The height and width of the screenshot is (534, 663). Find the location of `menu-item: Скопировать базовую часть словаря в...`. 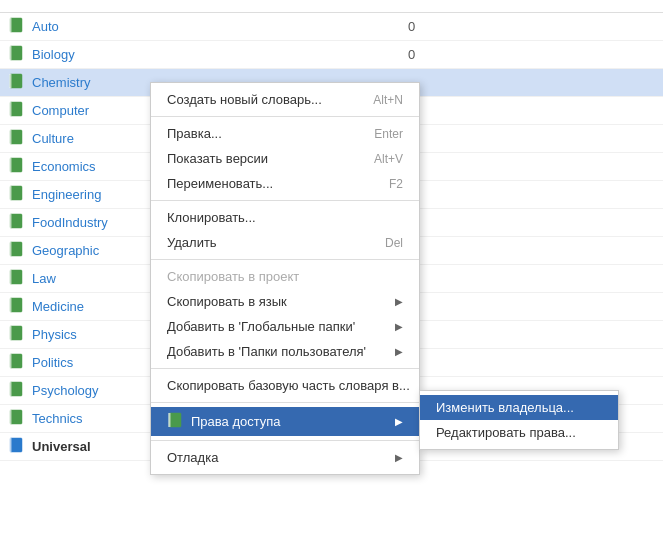

menu-item: Скопировать базовую часть словаря в... is located at coordinates (285, 386).